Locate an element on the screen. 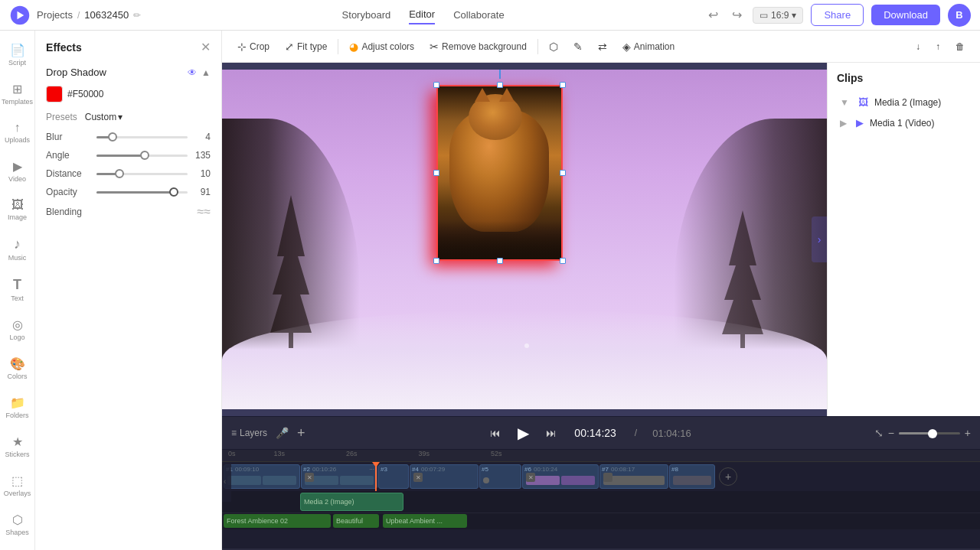  ruler-mark-52s: 52s is located at coordinates (496, 456).